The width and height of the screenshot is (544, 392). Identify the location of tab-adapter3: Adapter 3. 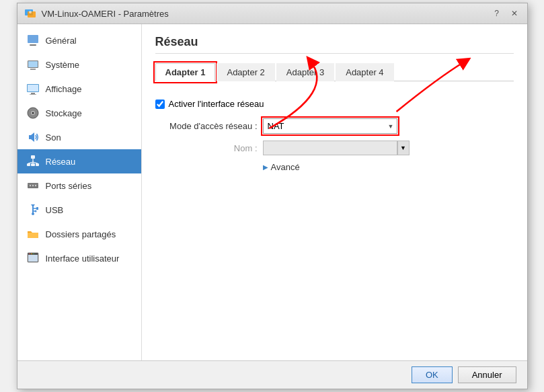
(305, 73).